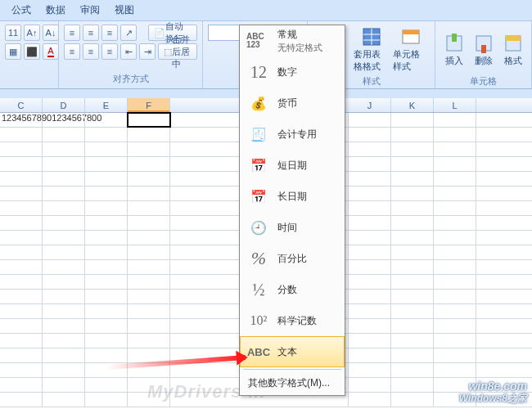  What do you see at coordinates (292, 41) in the screenshot?
I see `format-option-general: ABC123 常规无特定格式` at bounding box center [292, 41].